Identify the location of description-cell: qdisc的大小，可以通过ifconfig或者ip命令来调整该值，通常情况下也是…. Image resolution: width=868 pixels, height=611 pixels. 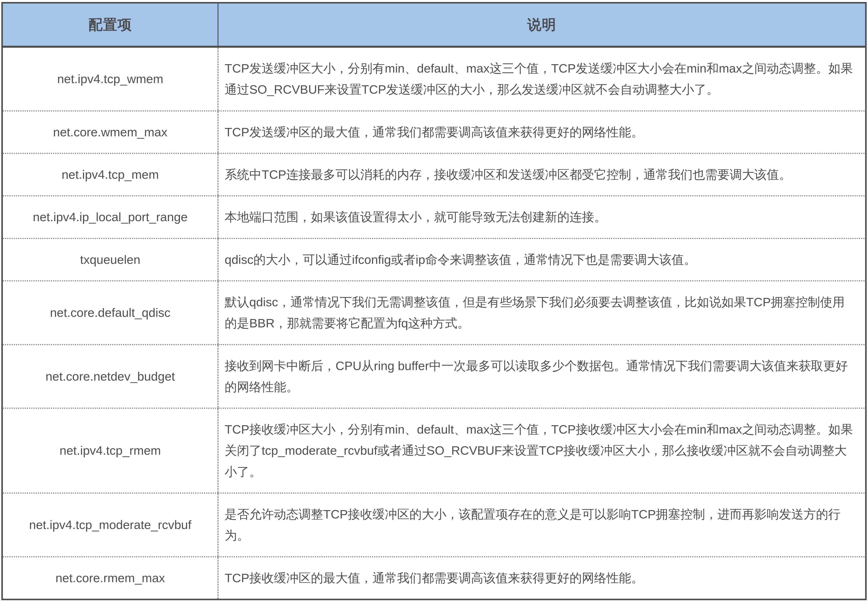
(542, 260).